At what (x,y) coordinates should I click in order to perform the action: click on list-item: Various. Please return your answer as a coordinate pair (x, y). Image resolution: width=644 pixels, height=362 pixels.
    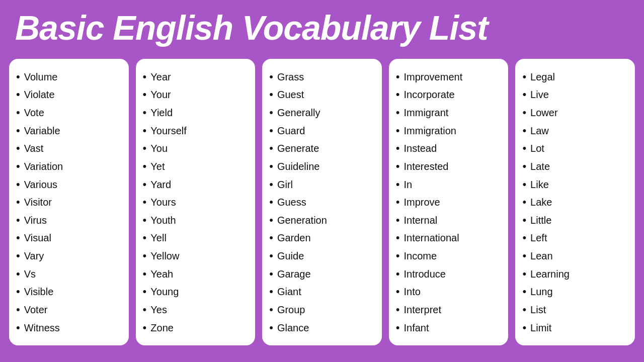
    Looking at the image, I should click on (68, 185).